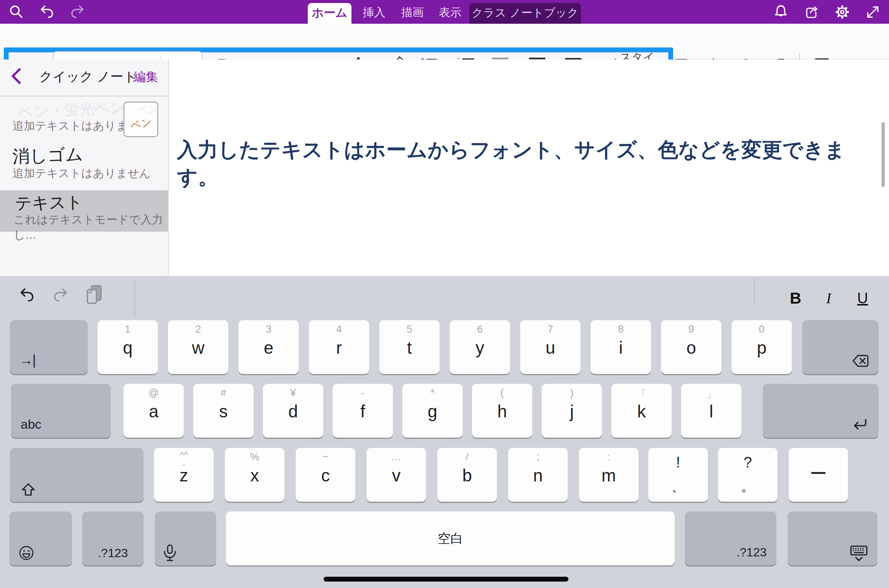 The image size is (889, 588). I want to click on tab-draw-label: 描画, so click(412, 12).